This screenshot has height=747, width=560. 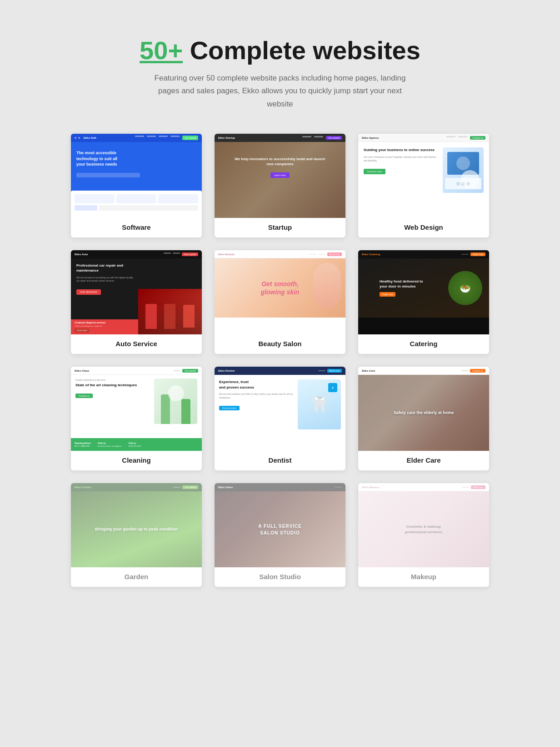 I want to click on card-makeup: Ekko Makeup Book now Cosmetic & makeuppr…, so click(x=424, y=535).